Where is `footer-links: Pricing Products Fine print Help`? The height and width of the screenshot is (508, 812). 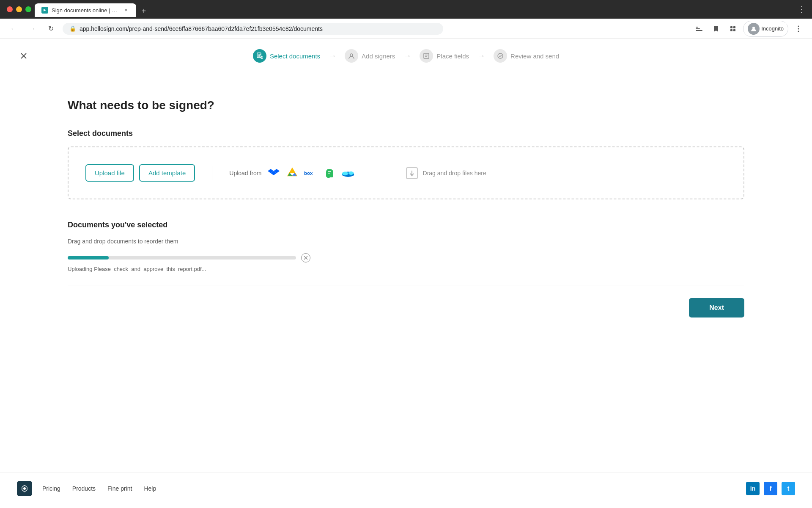 footer-links: Pricing Products Fine print Help is located at coordinates (99, 489).